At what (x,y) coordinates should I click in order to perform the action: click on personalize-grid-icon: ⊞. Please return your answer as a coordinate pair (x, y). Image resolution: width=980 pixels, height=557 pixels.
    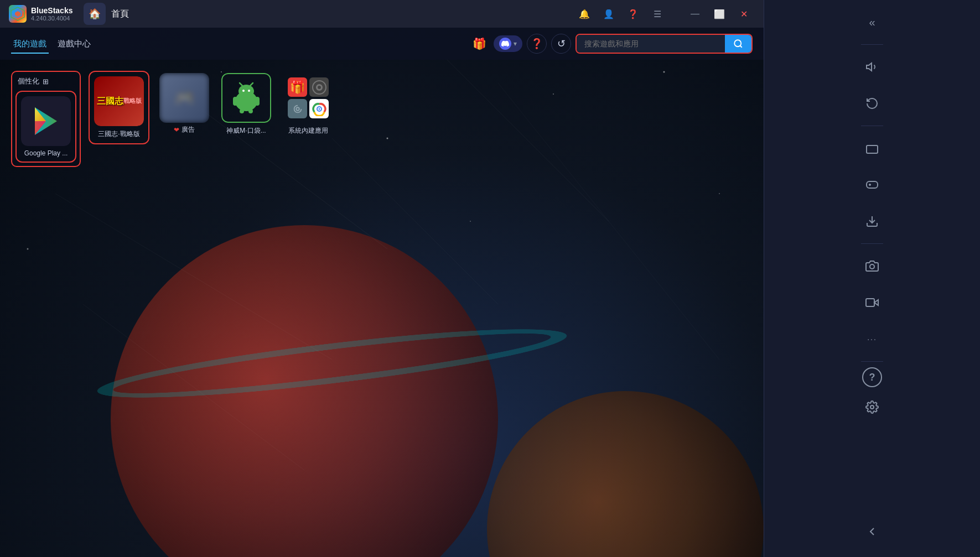
    Looking at the image, I should click on (45, 82).